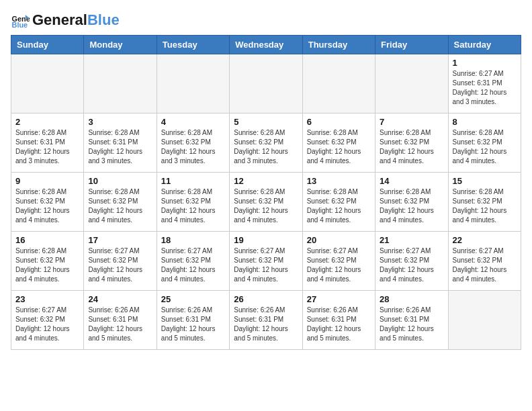 The height and width of the screenshot is (411, 532). What do you see at coordinates (103, 20) in the screenshot?
I see `logo-line2: Blue` at bounding box center [103, 20].